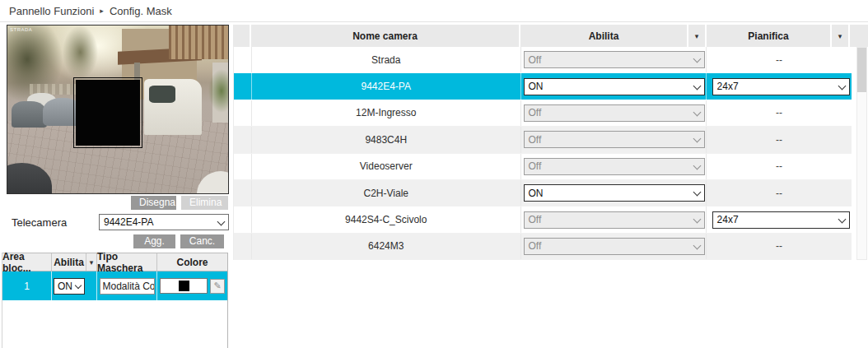  What do you see at coordinates (861, 153) in the screenshot?
I see `table-scrollbar` at bounding box center [861, 153].